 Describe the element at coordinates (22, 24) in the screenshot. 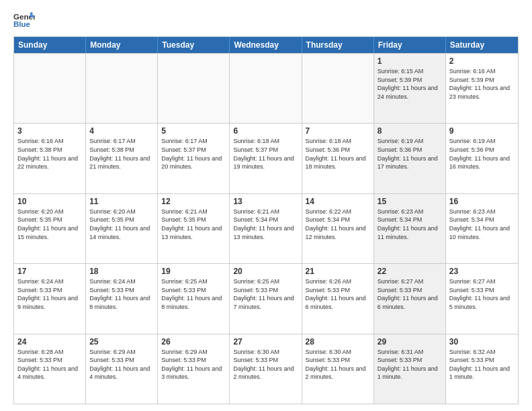

I see `svg-text: Blue` at that location.